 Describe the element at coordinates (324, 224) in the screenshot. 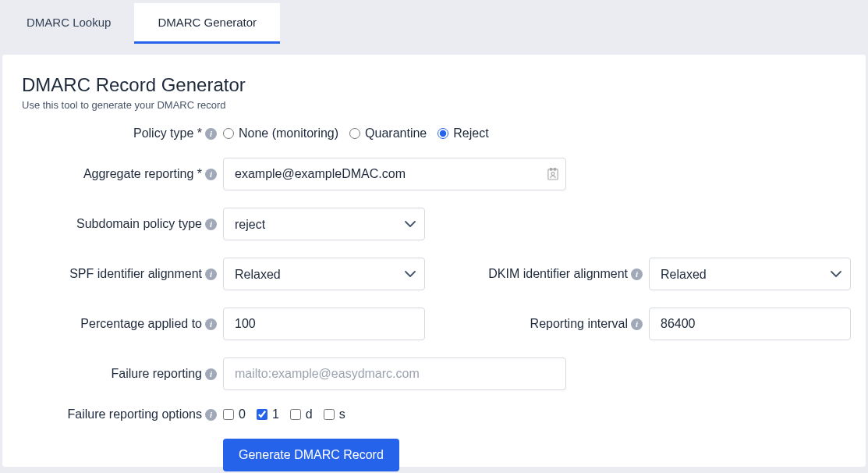

I see `subdomain-select: reject` at that location.